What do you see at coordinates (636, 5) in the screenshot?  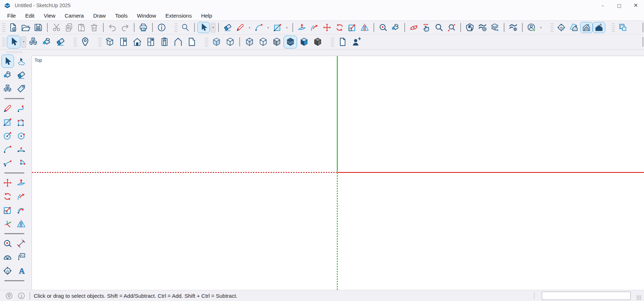 I see `close-button: ✕` at bounding box center [636, 5].